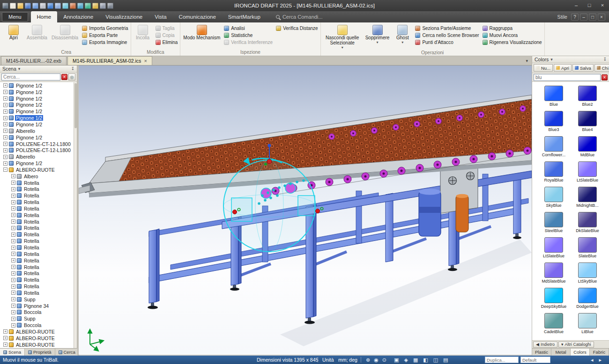 The width and height of the screenshot is (609, 364). I want to click on swatch-blue: Blue, so click(554, 96).